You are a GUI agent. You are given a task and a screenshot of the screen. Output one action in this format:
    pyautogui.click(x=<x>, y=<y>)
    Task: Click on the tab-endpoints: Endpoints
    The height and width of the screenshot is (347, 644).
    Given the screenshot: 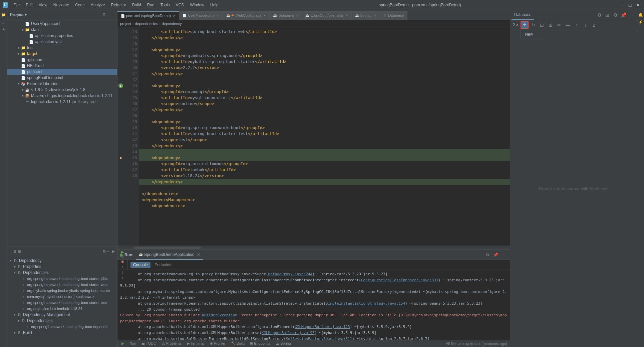 What is the action you would take?
    pyautogui.click(x=164, y=265)
    